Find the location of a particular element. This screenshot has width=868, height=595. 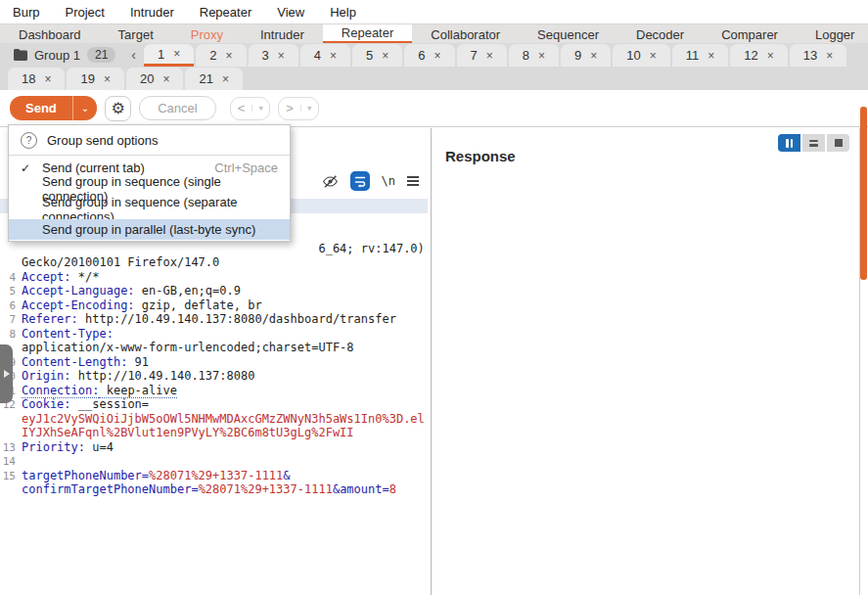

history-forward-button: > ▼ is located at coordinates (298, 109).